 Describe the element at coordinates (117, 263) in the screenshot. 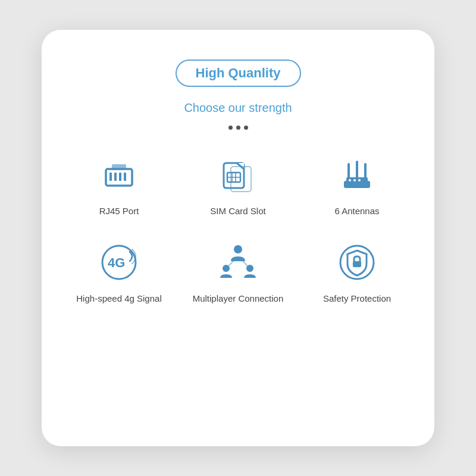

I see `svg-text: 4G` at that location.